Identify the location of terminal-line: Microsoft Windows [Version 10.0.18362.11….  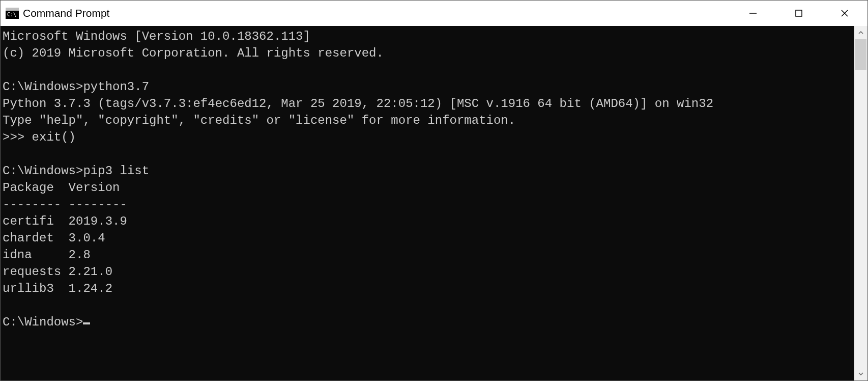
(428, 37).